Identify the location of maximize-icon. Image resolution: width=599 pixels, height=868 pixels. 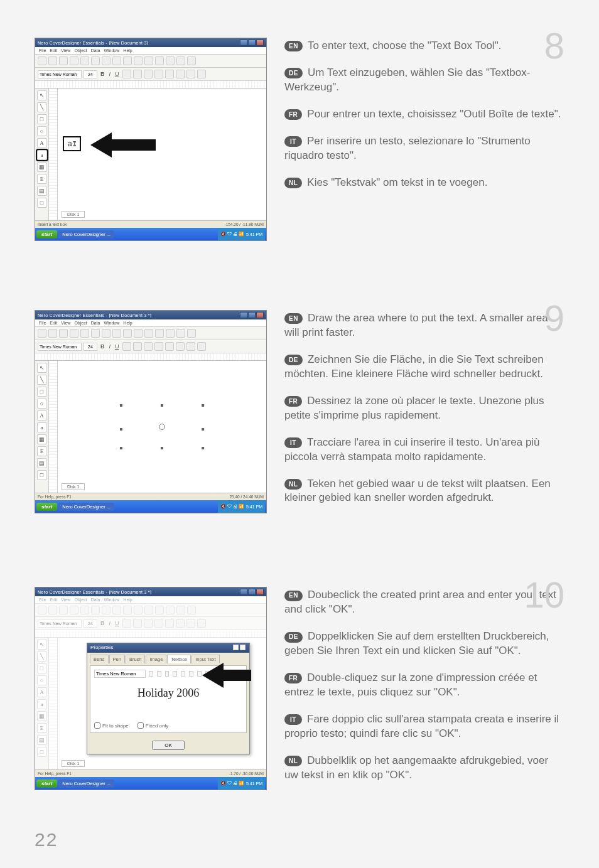
(252, 43).